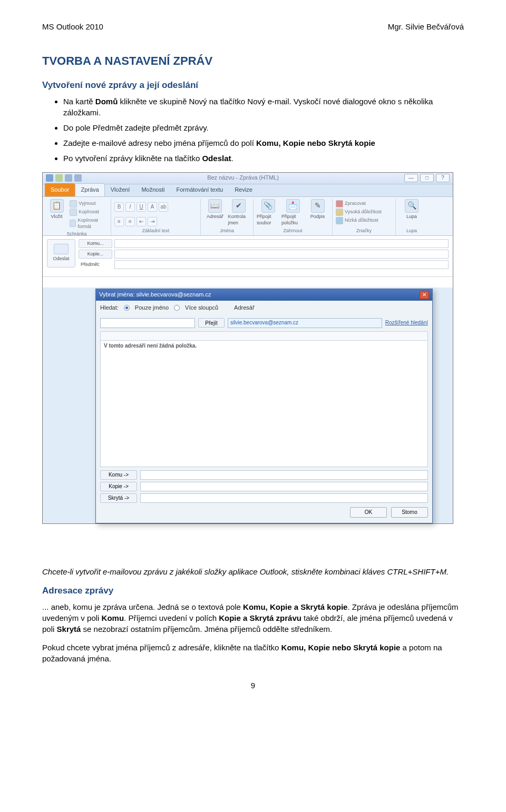 The image size is (506, 812). I want to click on paste-button: 📋 Vložit, so click(57, 210).